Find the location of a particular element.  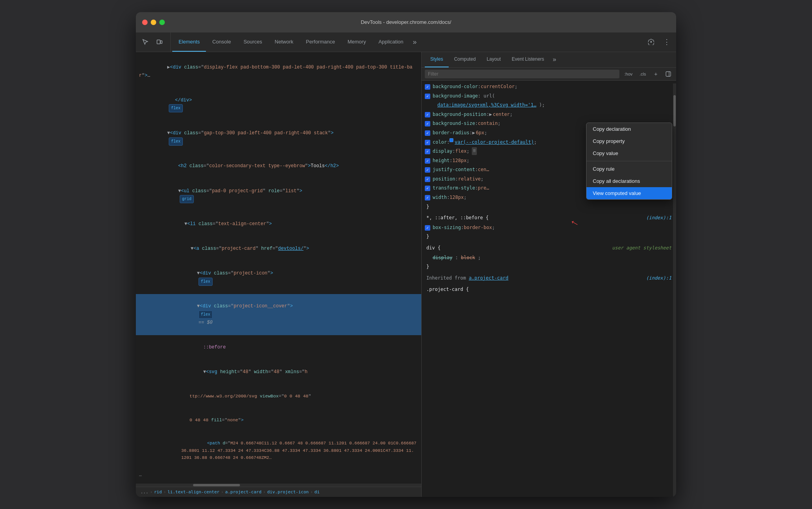

html-line: ▼<li class="text-align-center"> is located at coordinates (279, 224).